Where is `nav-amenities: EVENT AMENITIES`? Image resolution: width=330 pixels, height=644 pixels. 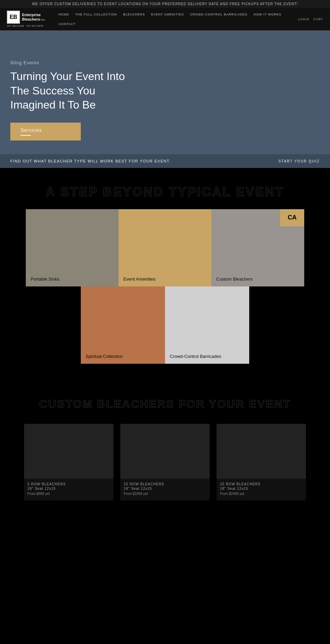 nav-amenities: EVENT AMENITIES is located at coordinates (168, 14).